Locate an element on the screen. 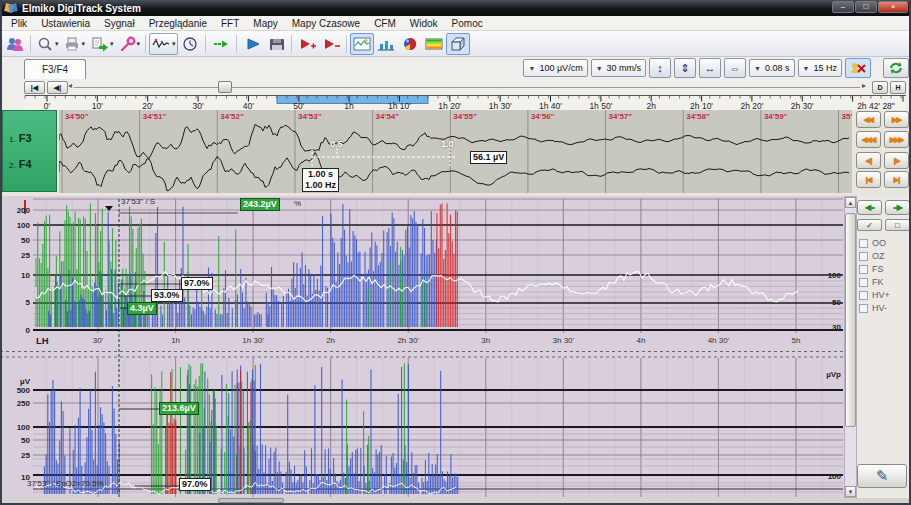 Image resolution: width=911 pixels, height=505 pixels. montage-checkbox-hvplus: HV+ is located at coordinates (874, 295).